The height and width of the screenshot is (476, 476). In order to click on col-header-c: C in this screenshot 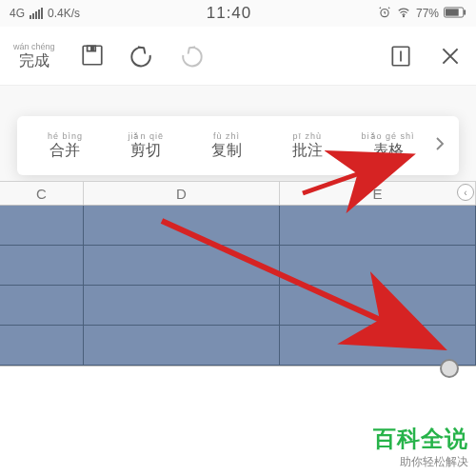, I will do `click(42, 193)`.